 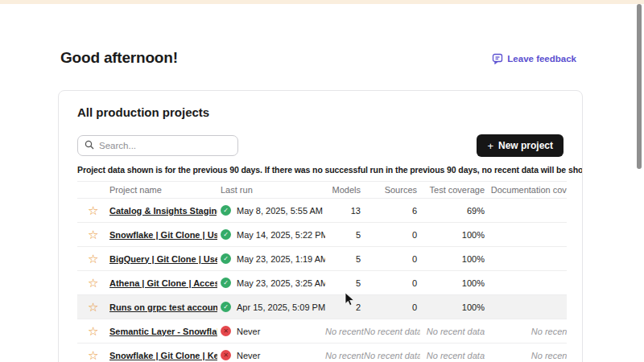 What do you see at coordinates (392, 190) in the screenshot?
I see `column-sources: Sources` at bounding box center [392, 190].